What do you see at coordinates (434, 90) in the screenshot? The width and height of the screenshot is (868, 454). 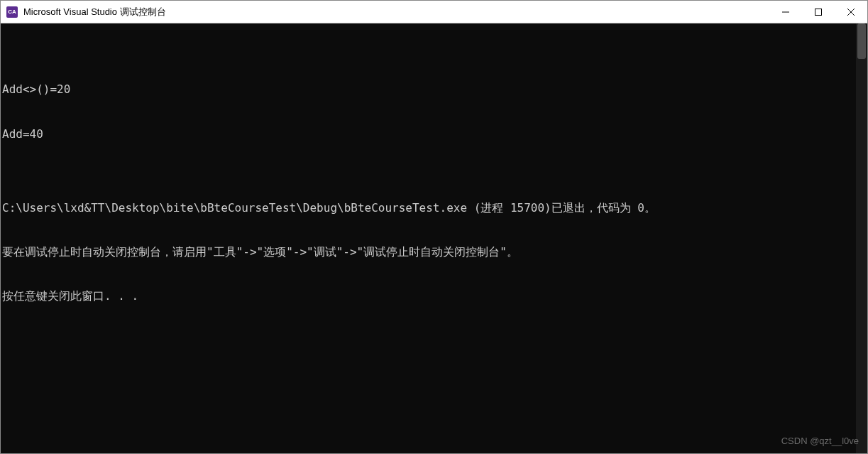 I see `console-line: Add<>()=20` at bounding box center [434, 90].